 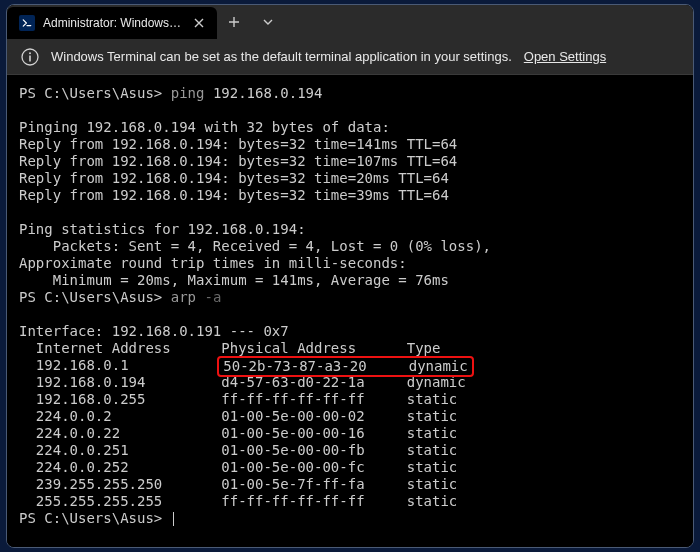 I want to click on new-tab-button, so click(x=234, y=22).